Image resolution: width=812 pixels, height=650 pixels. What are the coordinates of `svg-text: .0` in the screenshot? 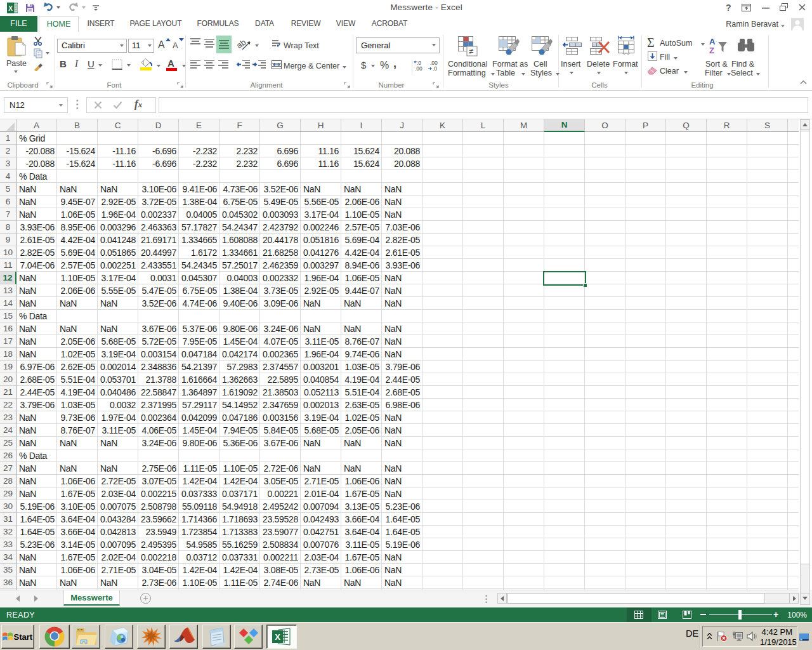 It's located at (435, 69).